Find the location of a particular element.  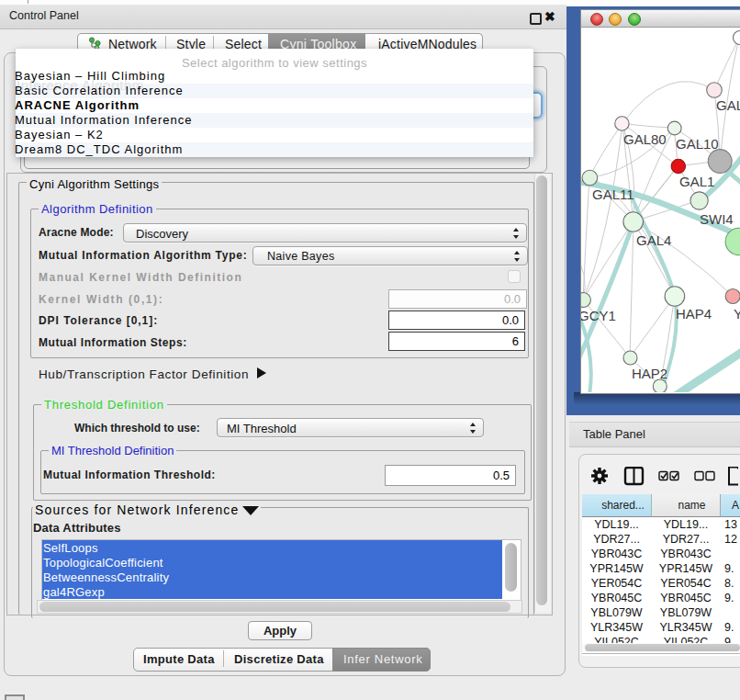

svg-text: HAP4 is located at coordinates (694, 314).